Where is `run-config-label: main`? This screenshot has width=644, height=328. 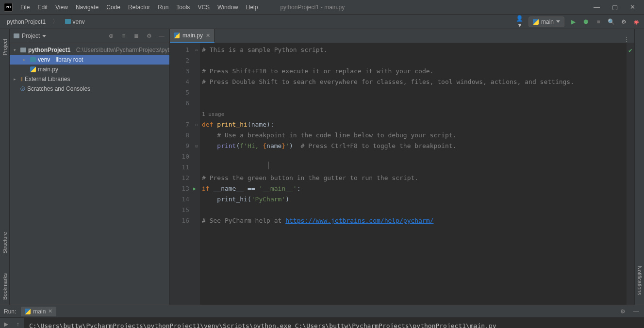 run-config-label: main is located at coordinates (547, 22).